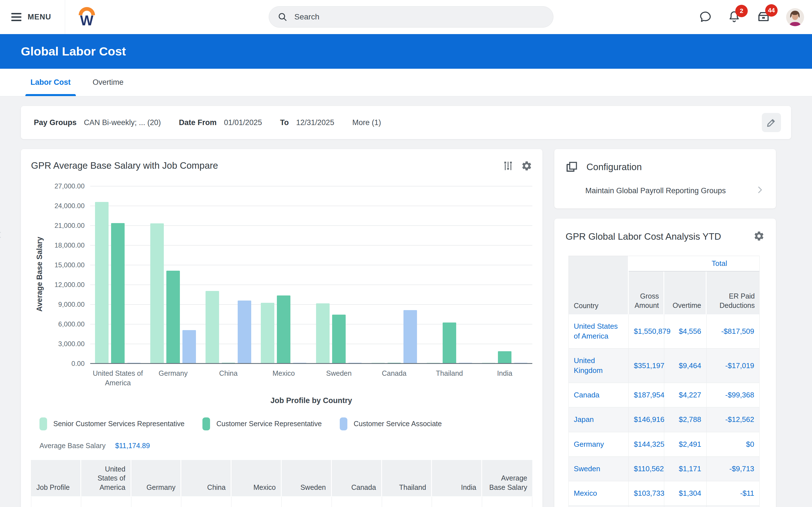 Image resolution: width=812 pixels, height=507 pixels. Describe the element at coordinates (311, 401) in the screenshot. I see `x-axis-title: Job Profile by Country` at that location.